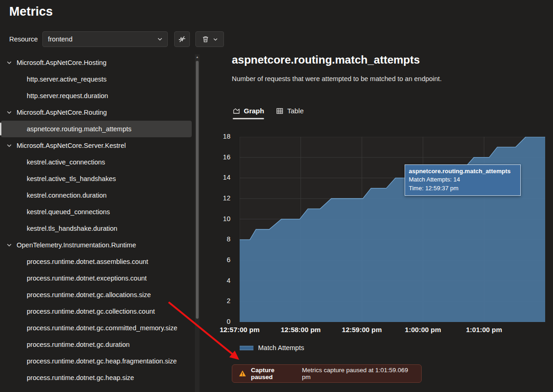  I want to click on sidebar-group-label: OpenTelemetry.Instrumentation.Runtime, so click(76, 245).